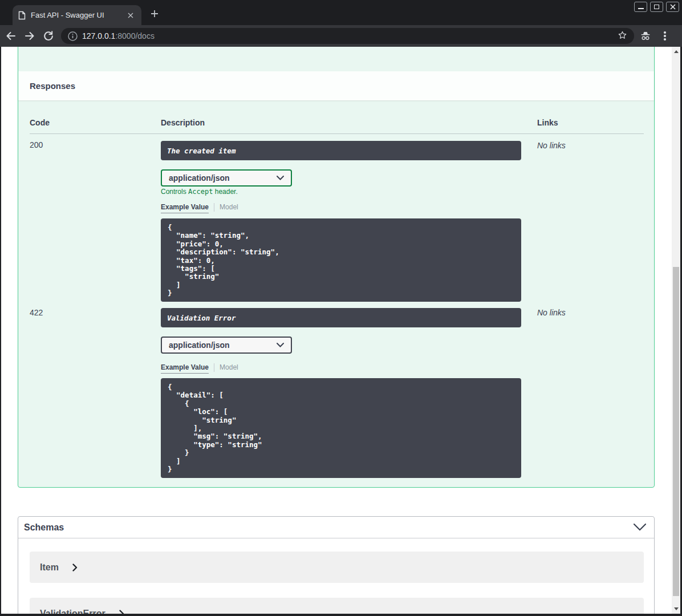 The width and height of the screenshot is (682, 616). Describe the element at coordinates (676, 51) in the screenshot. I see `scroll-up-arrow` at that location.